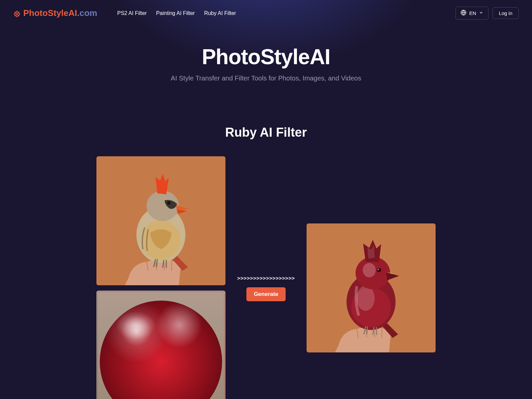  Describe the element at coordinates (266, 294) in the screenshot. I see `generate-button: Generate` at that location.